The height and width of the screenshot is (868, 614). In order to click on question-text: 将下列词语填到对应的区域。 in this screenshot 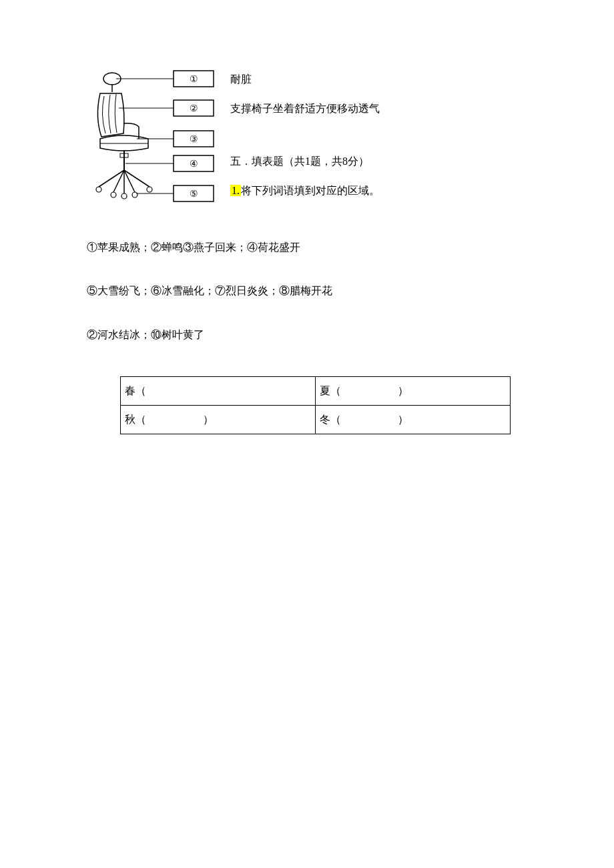, I will do `click(310, 191)`.